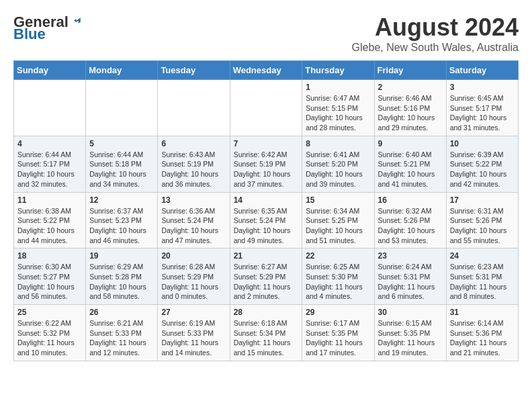 The width and height of the screenshot is (532, 411). Describe the element at coordinates (122, 312) in the screenshot. I see `day-number: 26` at that location.